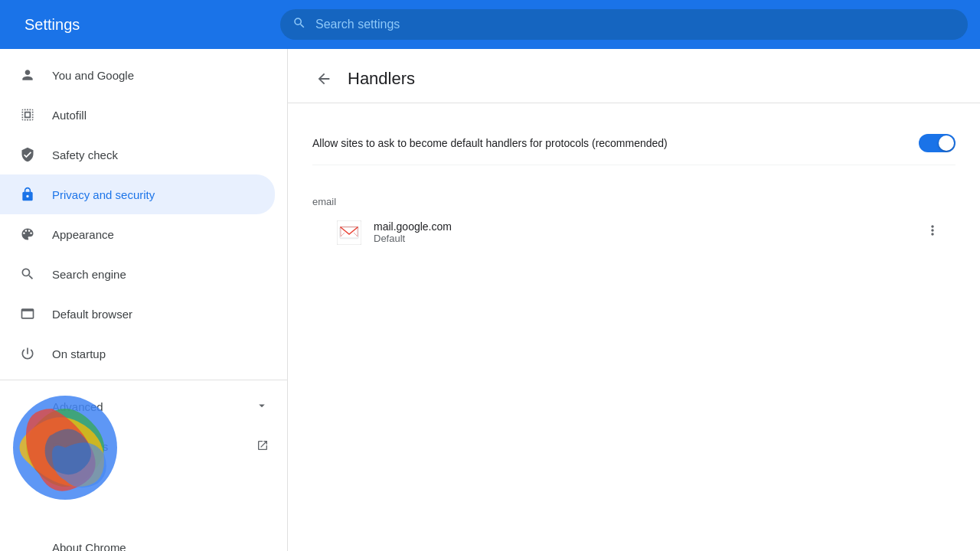  I want to click on extensions-label: Extensions, so click(80, 447).